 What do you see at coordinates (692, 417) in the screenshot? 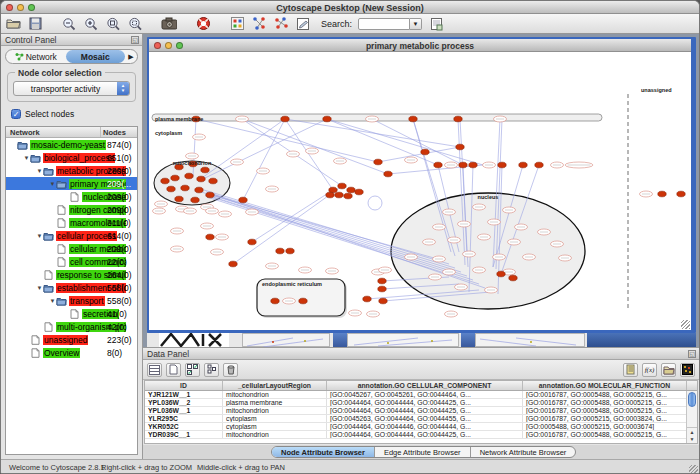
I see `table-scrollbar: ▲▼` at bounding box center [692, 417].